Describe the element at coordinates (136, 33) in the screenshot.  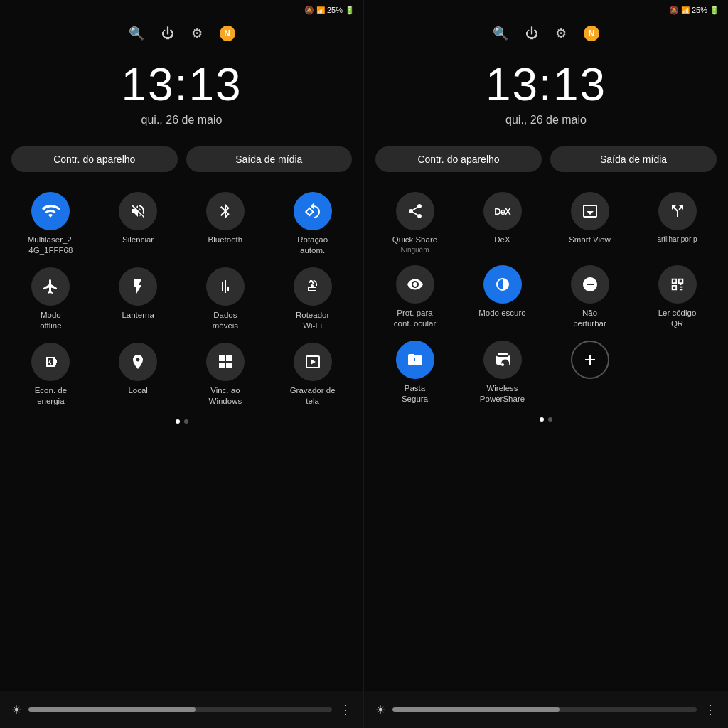
I see `search-icon-left: 🔍` at that location.